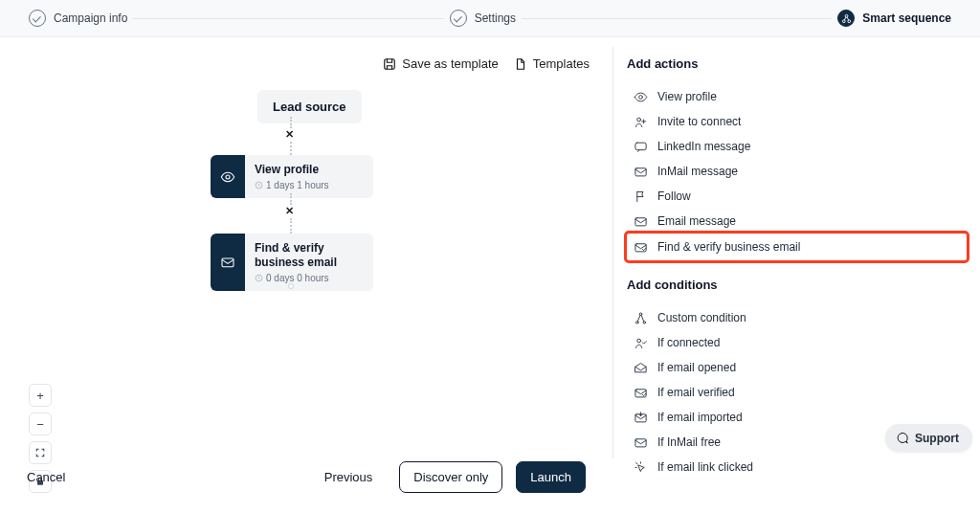  Describe the element at coordinates (291, 286) in the screenshot. I see `end-node` at that location.